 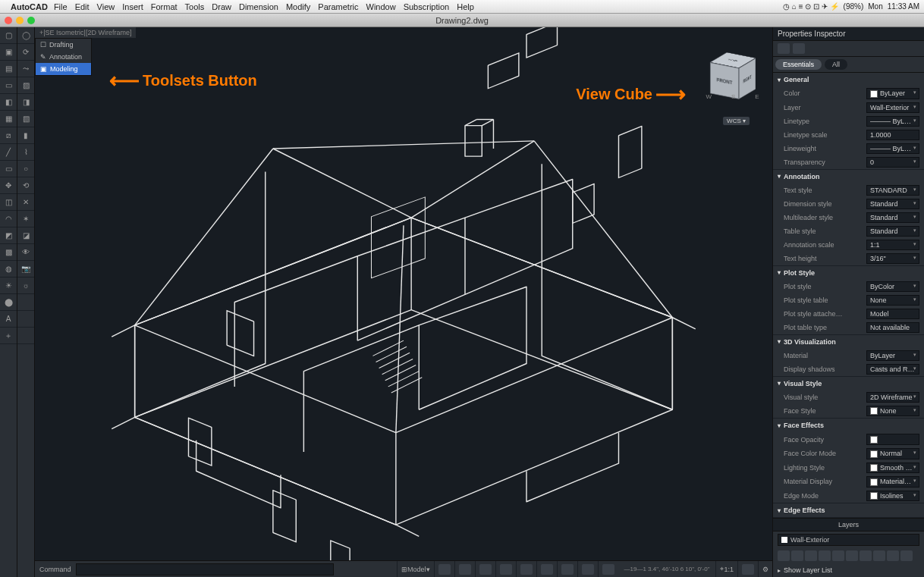 I want to click on property-value: 2D Wireframe, so click(x=893, y=397).